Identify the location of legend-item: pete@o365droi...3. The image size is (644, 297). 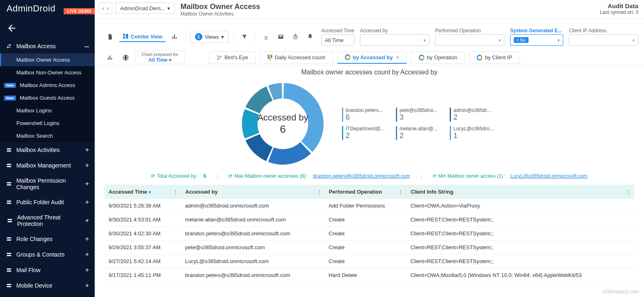
(422, 114).